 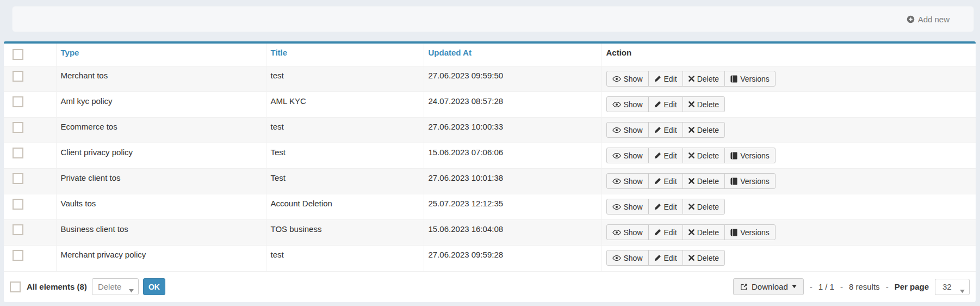 What do you see at coordinates (154, 286) in the screenshot?
I see `ok-button: OK` at bounding box center [154, 286].